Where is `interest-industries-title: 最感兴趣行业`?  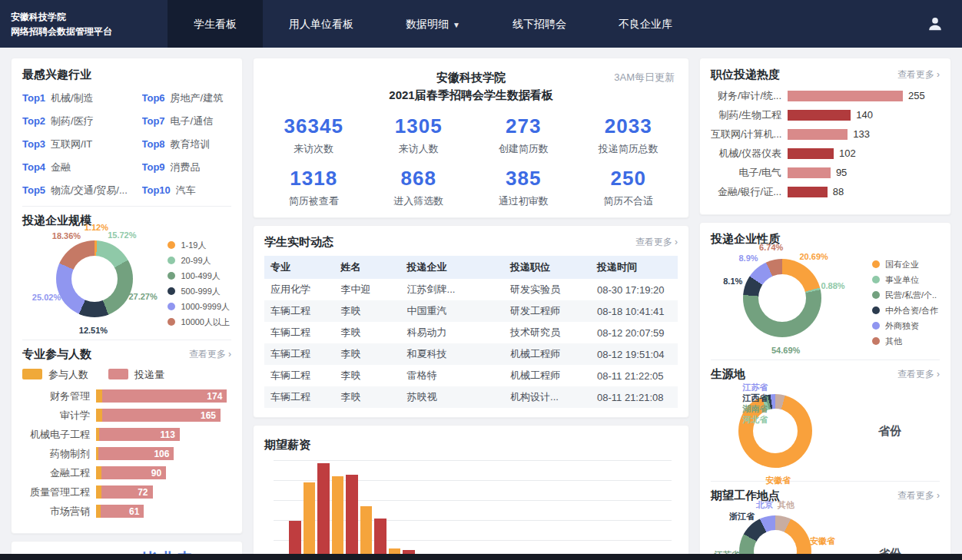
interest-industries-title: 最感兴趣行业 is located at coordinates (57, 75).